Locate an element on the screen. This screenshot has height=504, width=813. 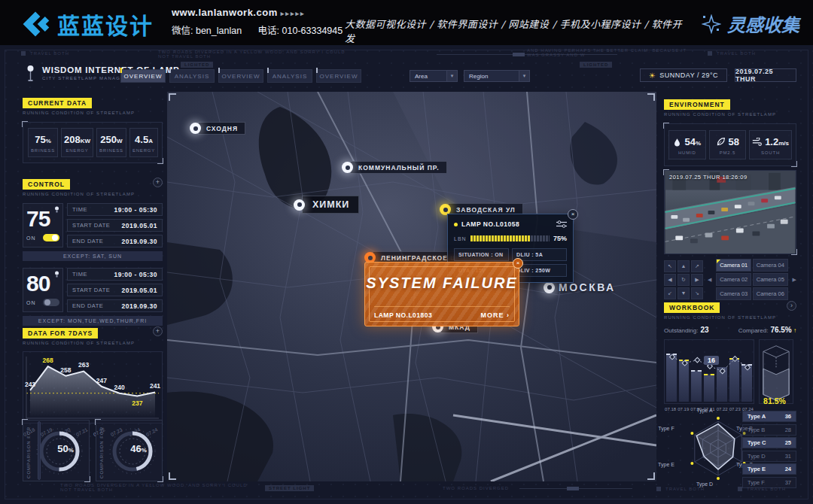
tab-overview-2: OVERVIEW is located at coordinates (241, 76).